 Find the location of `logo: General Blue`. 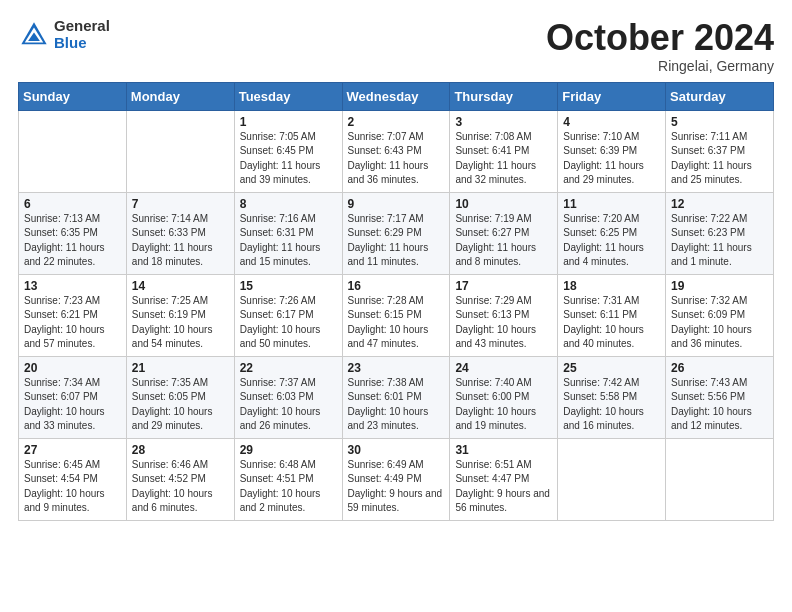

logo: General Blue is located at coordinates (64, 34).